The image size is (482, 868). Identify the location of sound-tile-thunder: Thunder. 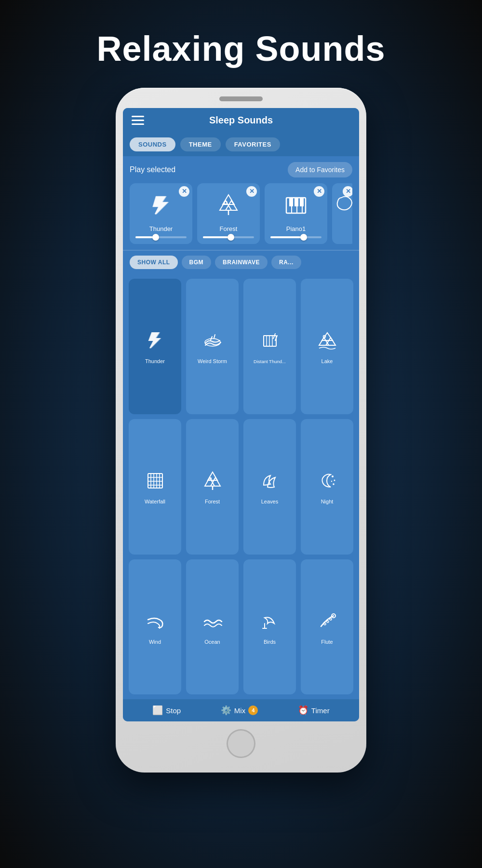
(155, 346).